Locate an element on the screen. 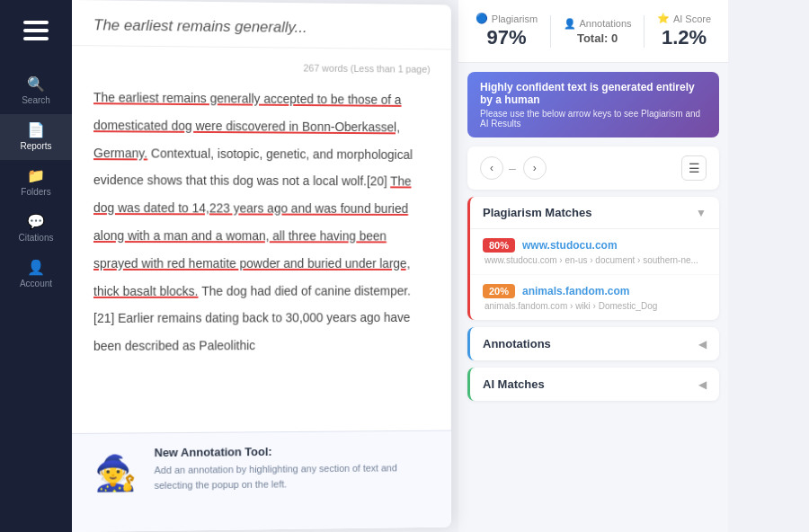 The image size is (809, 532). plagiarism-matches-card: Plagiarism Matches ▼ 80% www.studocu.com… is located at coordinates (593, 259).